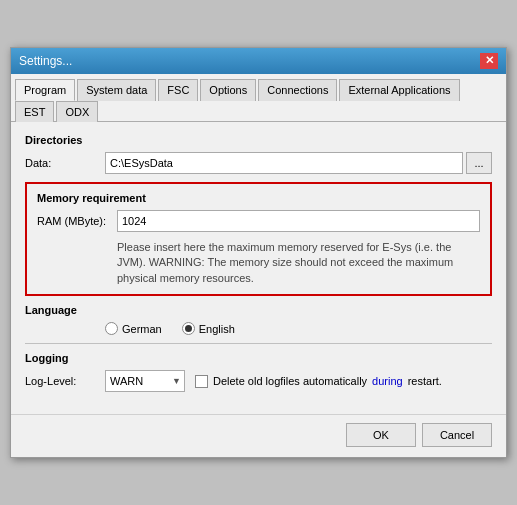 Image resolution: width=517 pixels, height=505 pixels. Describe the element at coordinates (202, 382) in the screenshot. I see `delete-logfiles-checkbox` at that location.